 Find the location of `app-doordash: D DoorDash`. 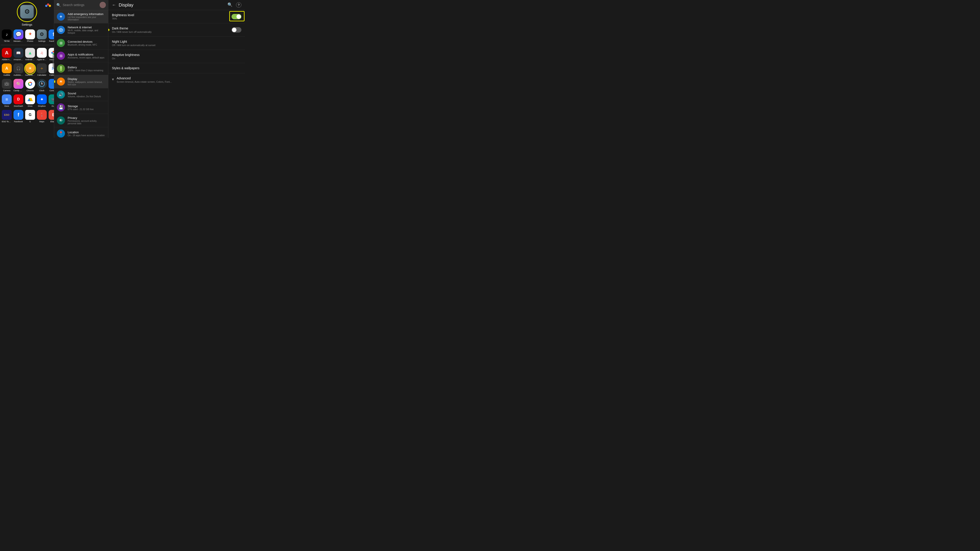

app-doordash: D DoorDash is located at coordinates (18, 101).